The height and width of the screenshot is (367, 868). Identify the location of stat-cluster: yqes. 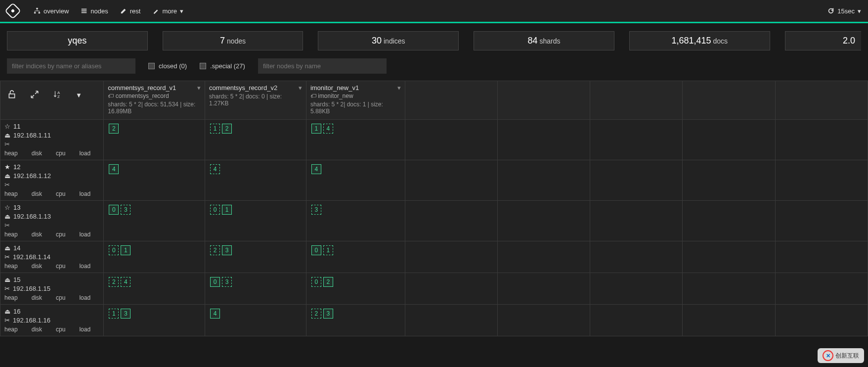
(77, 41).